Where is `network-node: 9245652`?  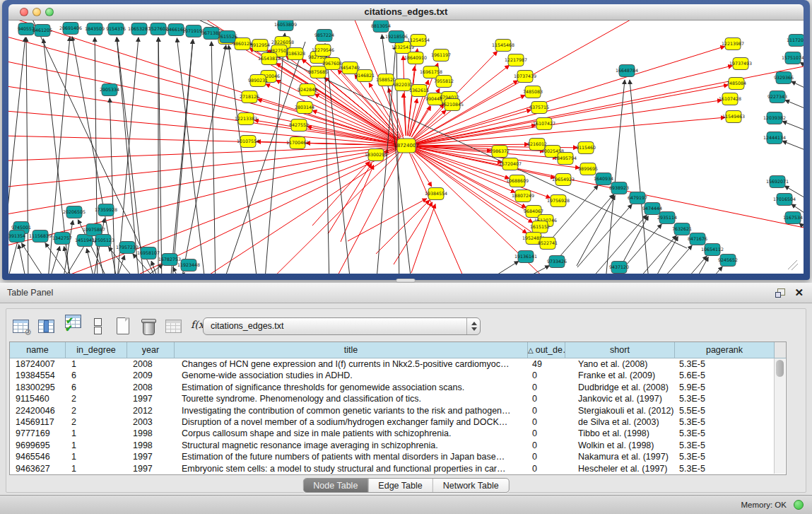
network-node: 9245652 is located at coordinates (728, 260).